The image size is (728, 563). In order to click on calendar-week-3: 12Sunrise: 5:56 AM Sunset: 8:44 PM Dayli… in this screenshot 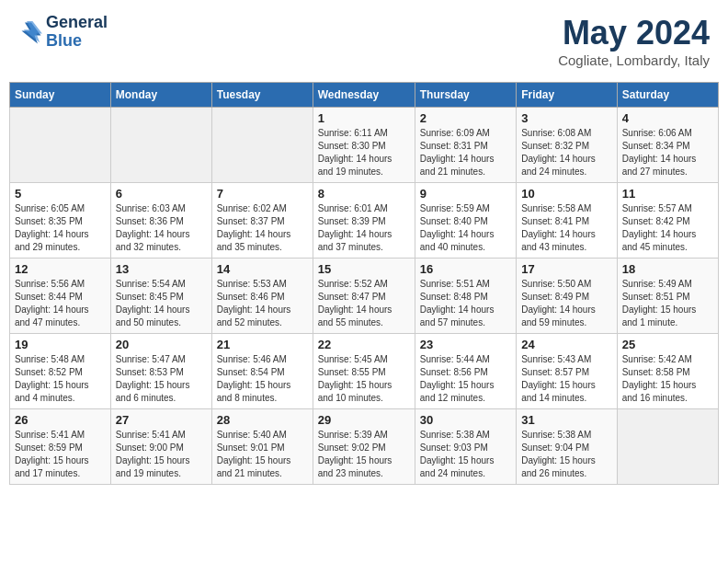, I will do `click(364, 296)`.